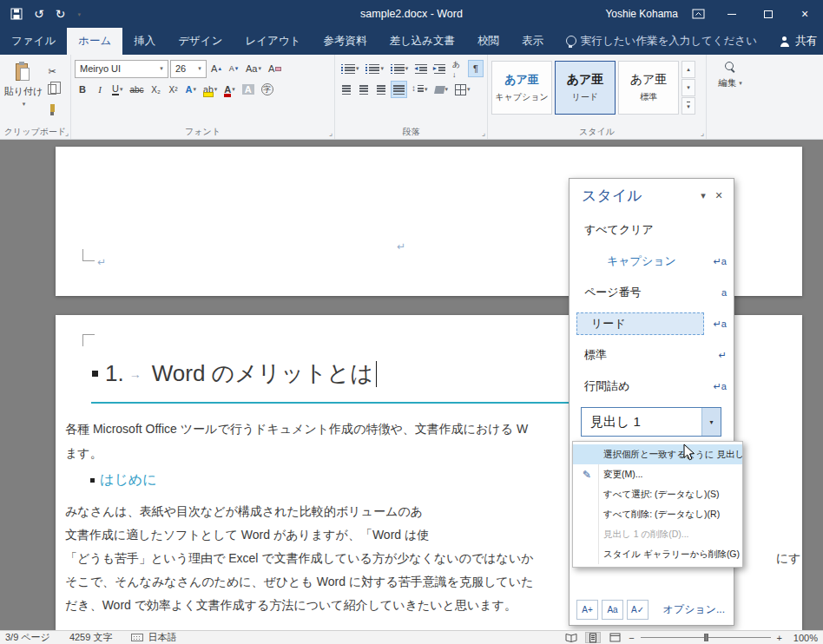 Image resolution: width=823 pixels, height=644 pixels. What do you see at coordinates (39, 14) in the screenshot?
I see `undo-icon: ↺` at bounding box center [39, 14].